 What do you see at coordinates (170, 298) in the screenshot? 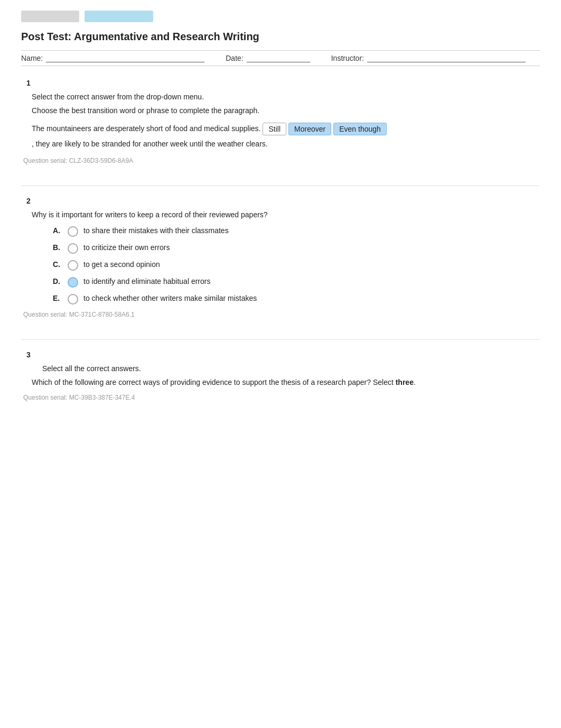
I see `choice-e-text: to check whether other writers make simi…` at bounding box center [170, 298].